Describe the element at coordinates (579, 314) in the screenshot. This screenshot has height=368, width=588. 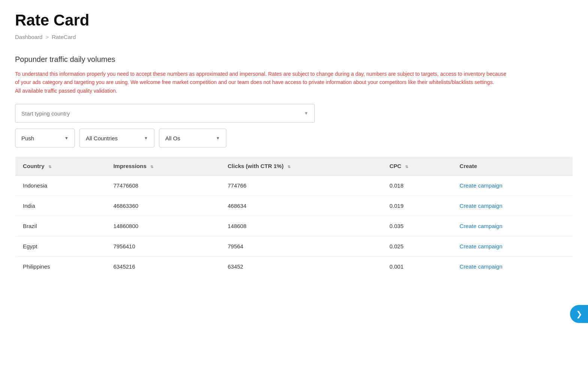
I see `scroll-button-icon: ❯` at that location.